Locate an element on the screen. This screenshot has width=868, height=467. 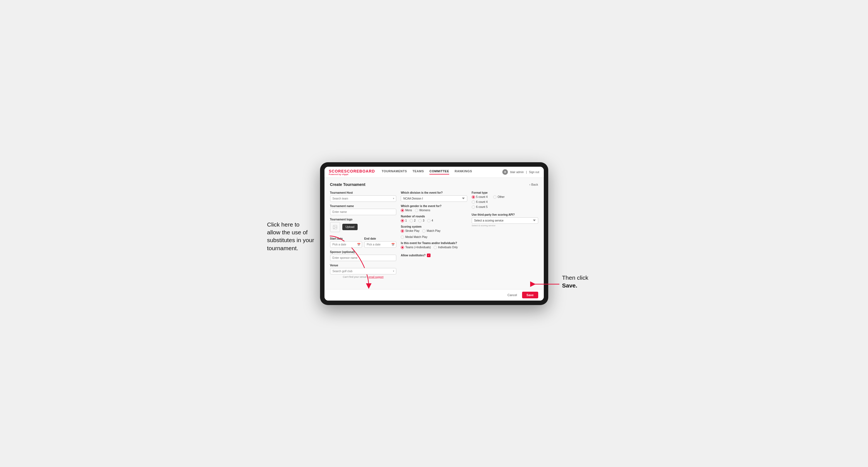
format-row-1: 5 count 4 Other is located at coordinates (505, 197).